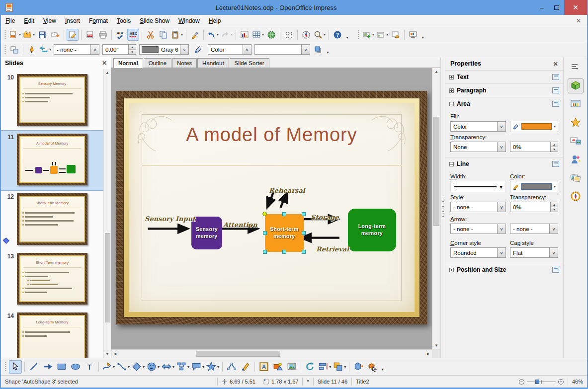 The image size is (588, 389). Describe the element at coordinates (358, 367) in the screenshot. I see `extrusion-icon` at that location.